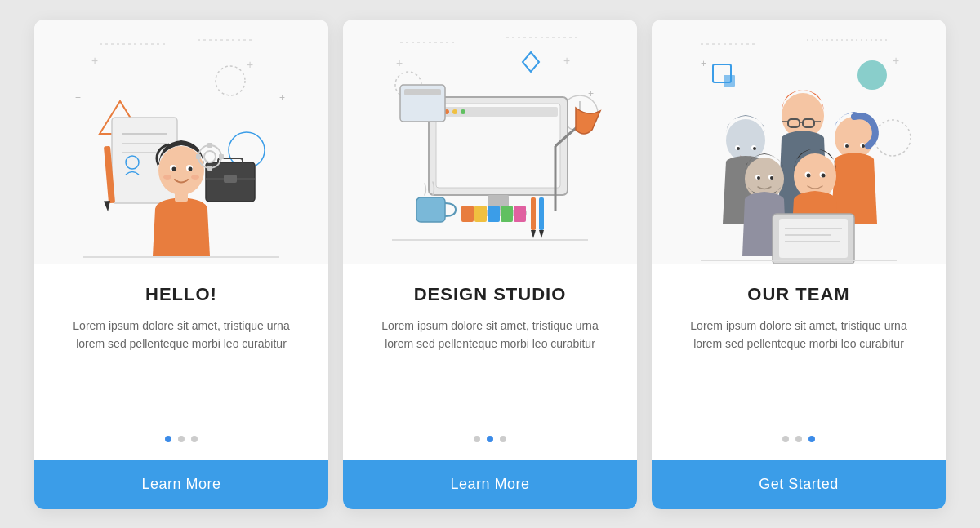 This screenshot has height=528, width=980. What do you see at coordinates (799, 295) in the screenshot?
I see `card-3-title: OUR TEAM` at bounding box center [799, 295].